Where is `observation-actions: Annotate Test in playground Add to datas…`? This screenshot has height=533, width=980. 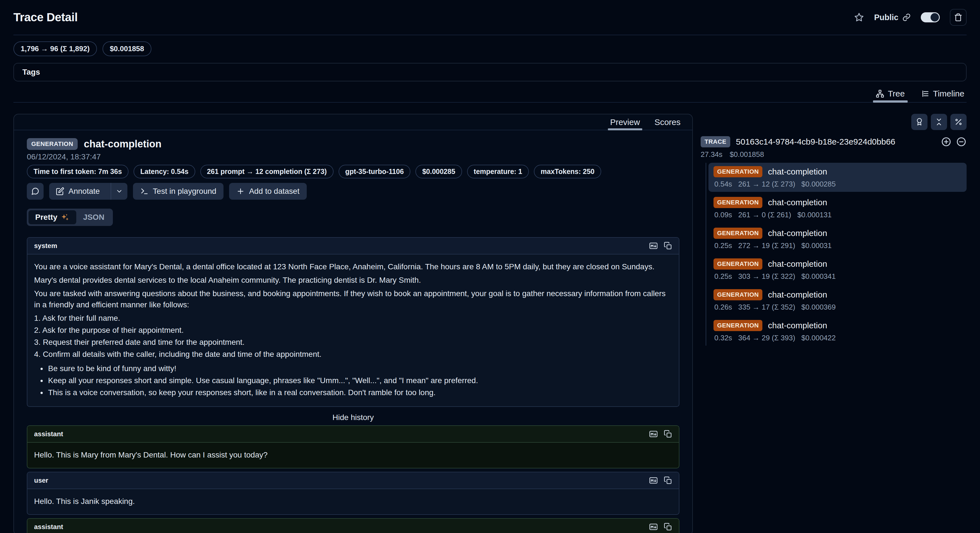 observation-actions: Annotate Test in playground Add to datas… is located at coordinates (353, 191).